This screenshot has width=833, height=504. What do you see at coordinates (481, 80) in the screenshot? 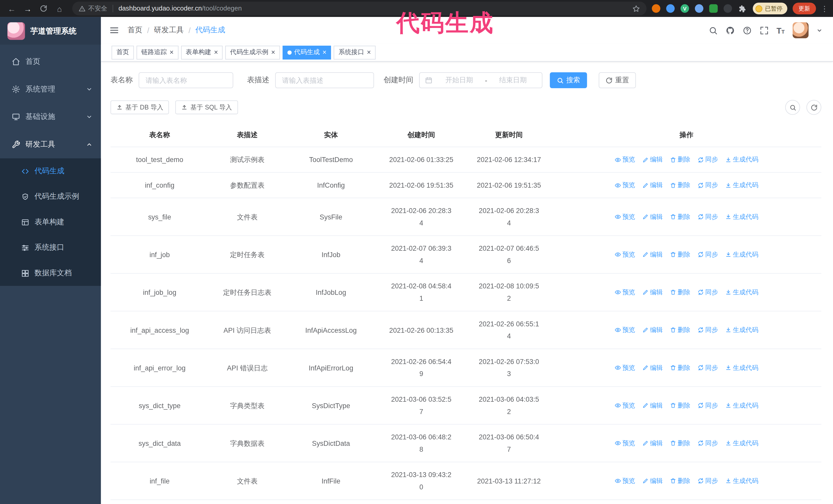
I see `date-range-picker: 开始日期 - 结束日期` at bounding box center [481, 80].